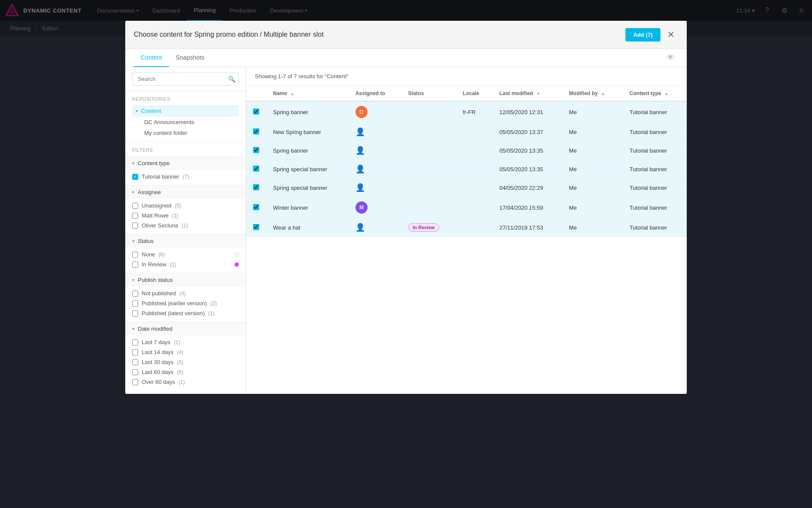 The width and height of the screenshot is (812, 508). What do you see at coordinates (643, 32) in the screenshot?
I see `add-button: Add (7)` at bounding box center [643, 32].